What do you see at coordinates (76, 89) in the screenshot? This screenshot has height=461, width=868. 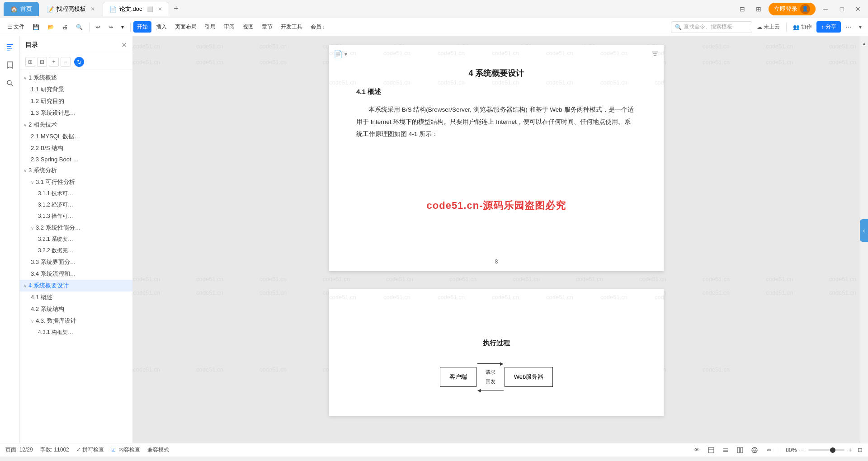 I see `toc-item: 1.1 研究背景` at bounding box center [76, 89].